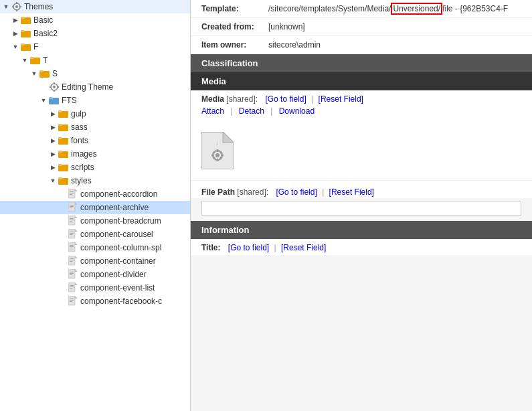 The image size is (532, 411). Describe the element at coordinates (95, 114) in the screenshot. I see `tree-item-gulp: ▶gulp` at that location.